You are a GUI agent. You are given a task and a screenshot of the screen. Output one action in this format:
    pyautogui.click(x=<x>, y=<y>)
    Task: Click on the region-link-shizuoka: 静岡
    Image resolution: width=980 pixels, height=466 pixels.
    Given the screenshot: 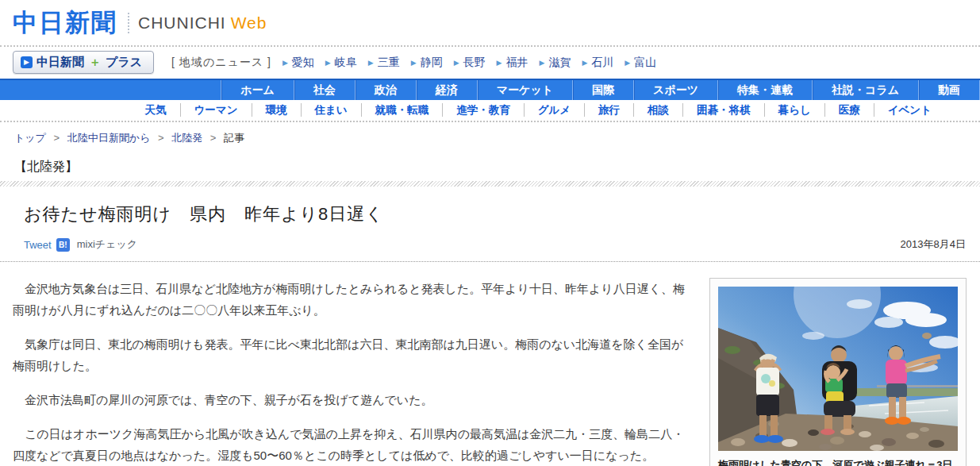 What is the action you would take?
    pyautogui.click(x=432, y=63)
    